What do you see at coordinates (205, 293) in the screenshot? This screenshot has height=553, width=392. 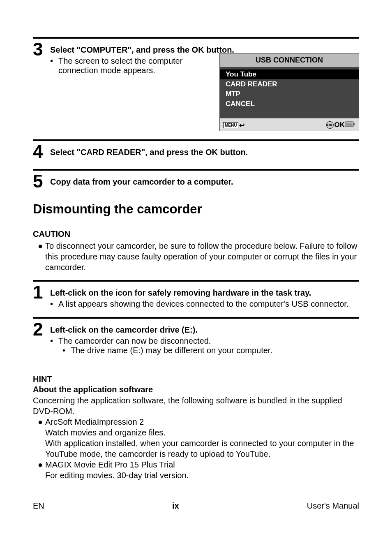 I see `step-title: Left-click on the icon for safely removi…` at bounding box center [205, 293].